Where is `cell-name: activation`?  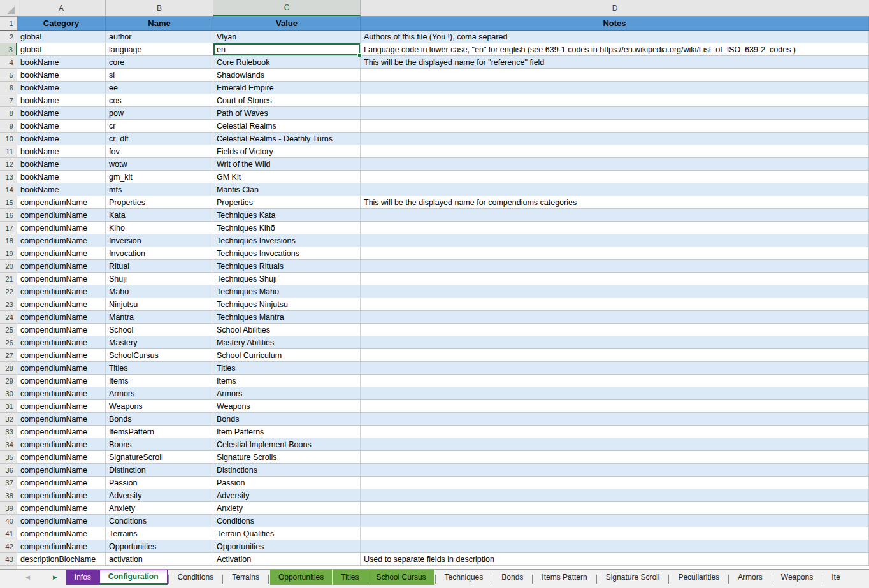 cell-name: activation is located at coordinates (159, 559).